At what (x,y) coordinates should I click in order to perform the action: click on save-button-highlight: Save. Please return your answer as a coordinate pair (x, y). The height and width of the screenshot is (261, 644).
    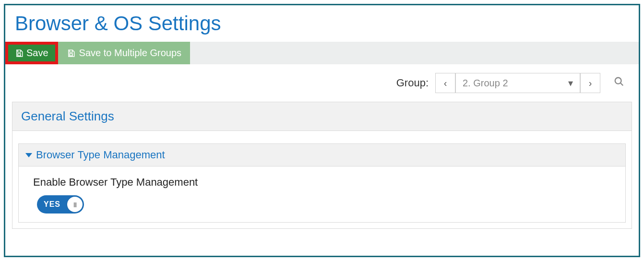
    Looking at the image, I should click on (32, 53).